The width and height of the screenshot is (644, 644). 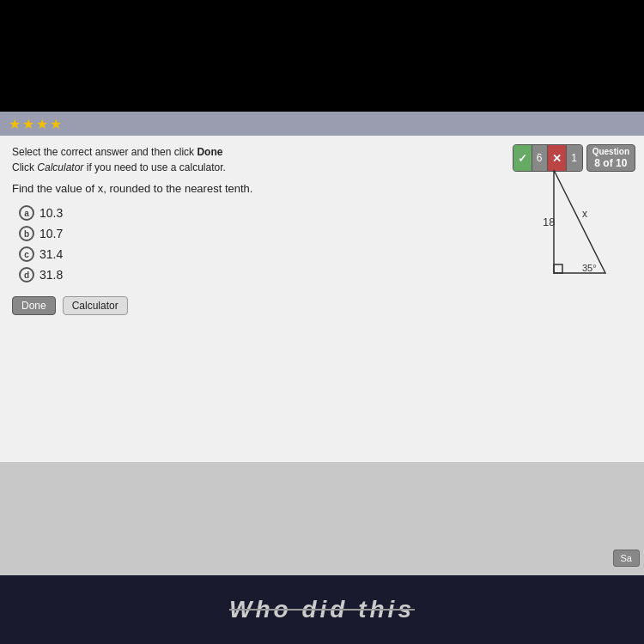 I want to click on svg-text: 35°, so click(x=589, y=268).